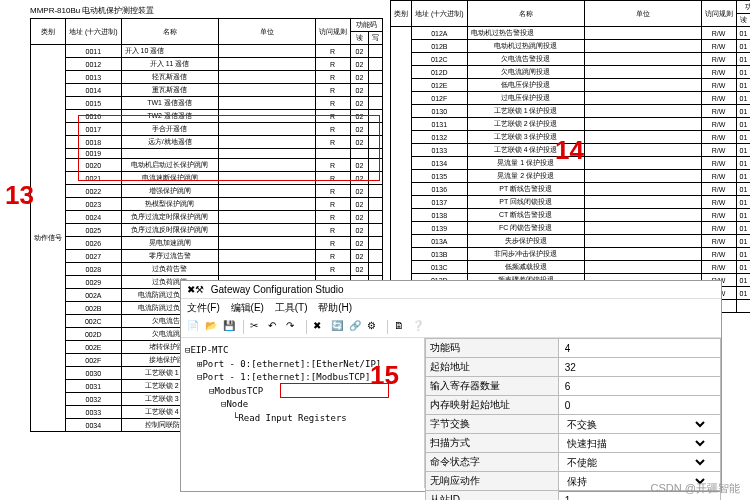 The image size is (750, 500). I want to click on prop-row: 命令状态字不使能, so click(574, 462).